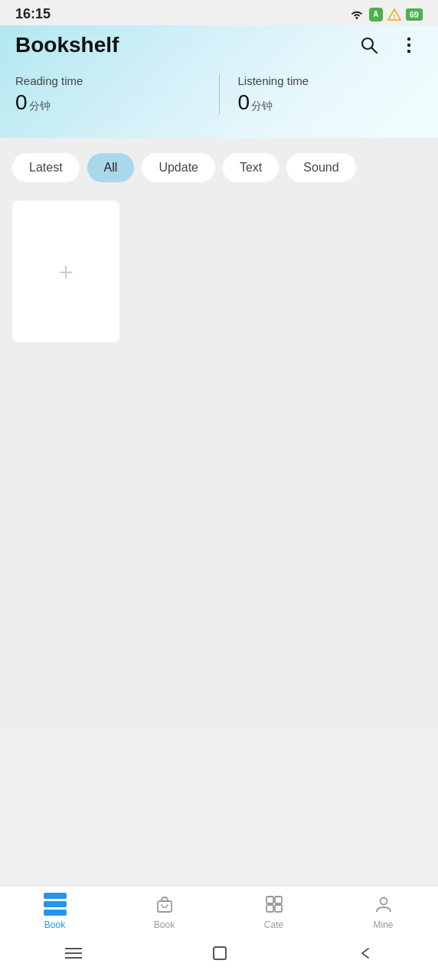  What do you see at coordinates (219, 166) in the screenshot?
I see `filter-section: Latest All Update Text Sound` at bounding box center [219, 166].